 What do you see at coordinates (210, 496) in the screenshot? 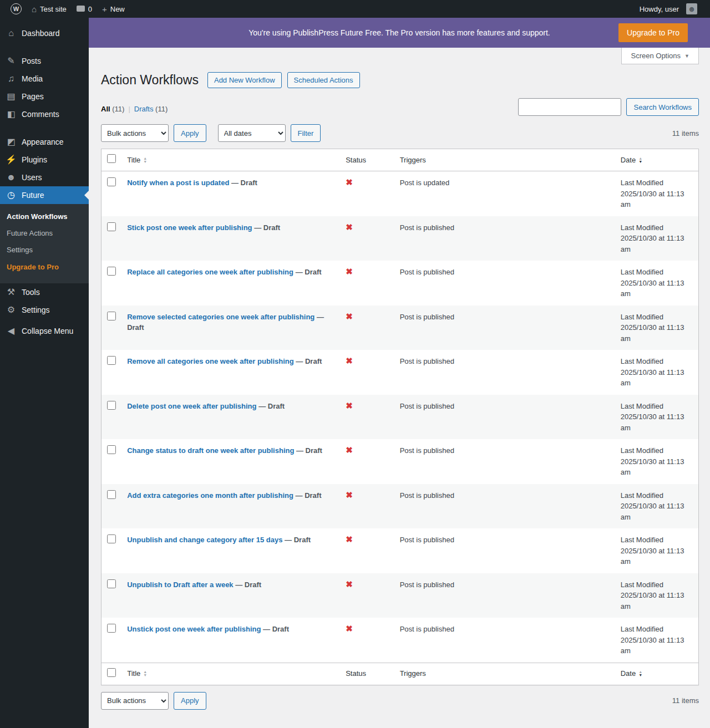
I see `workflow-title-link: Add extra categories one month after pub…` at bounding box center [210, 496].